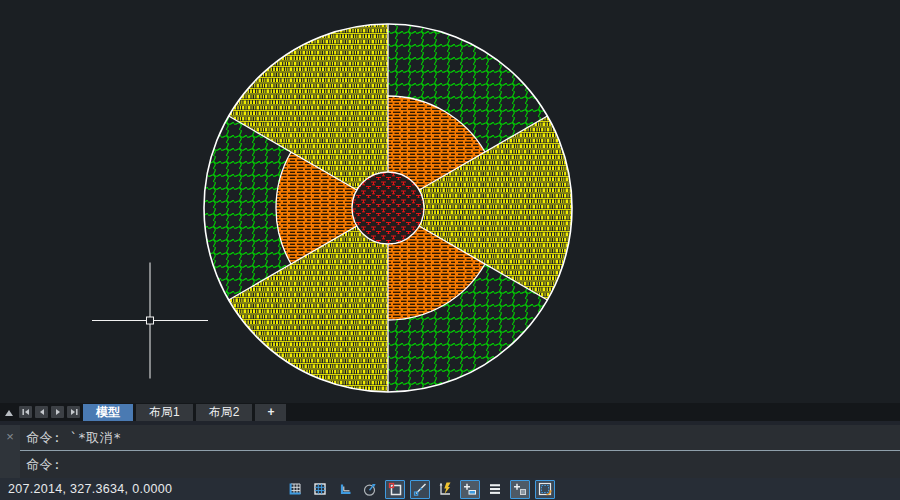 The width and height of the screenshot is (900, 500). Describe the element at coordinates (74, 412) in the screenshot. I see `last-tab-icon` at that location.